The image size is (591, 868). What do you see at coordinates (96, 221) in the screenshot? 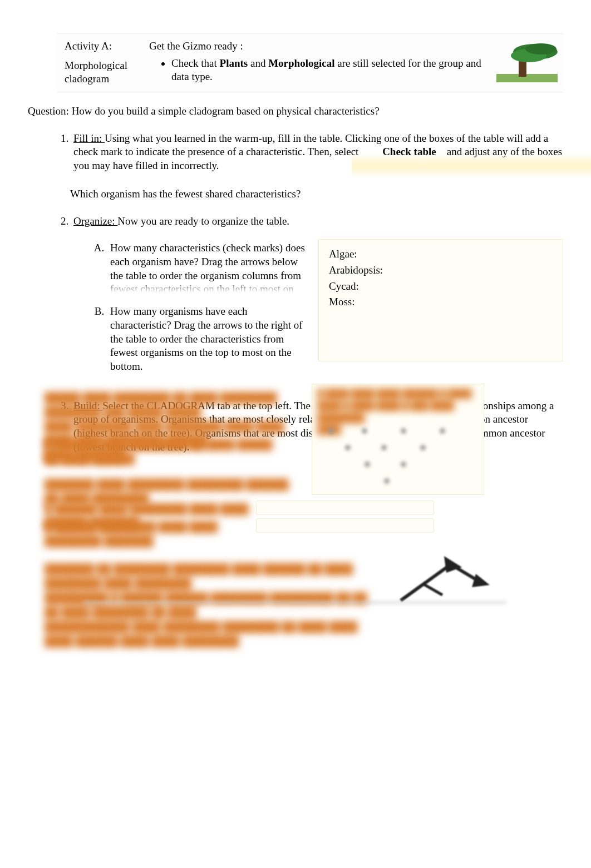
I see `q2-lead-u: Organize:` at bounding box center [96, 221].